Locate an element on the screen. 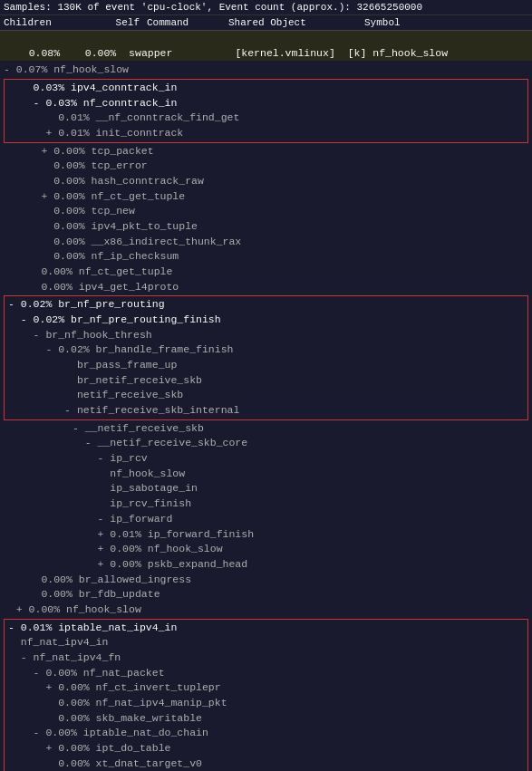  tree-line: - ip_forward is located at coordinates (266, 520).